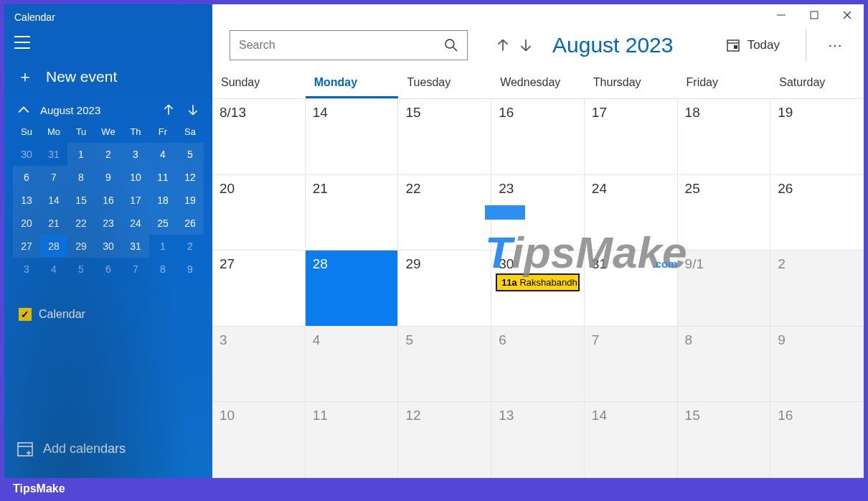 This screenshot has width=868, height=501. What do you see at coordinates (445, 289) in the screenshot?
I see `day-cell: 29` at bounding box center [445, 289].